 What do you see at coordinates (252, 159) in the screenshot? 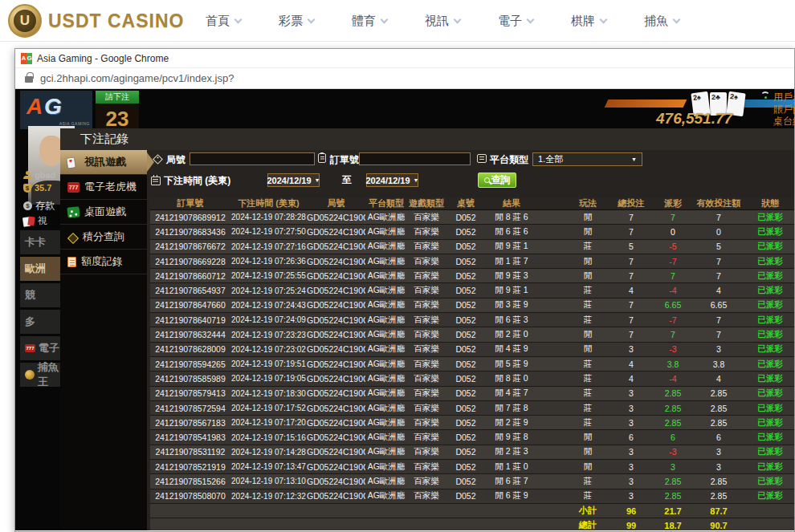
I see `round-input` at bounding box center [252, 159].